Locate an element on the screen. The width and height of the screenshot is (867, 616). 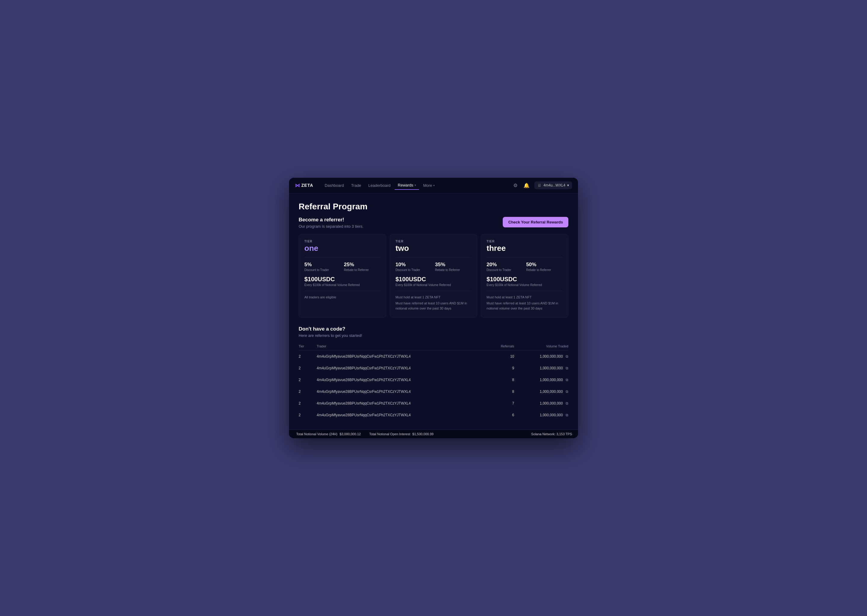
tier-two-label: TIER is located at coordinates (434, 241).